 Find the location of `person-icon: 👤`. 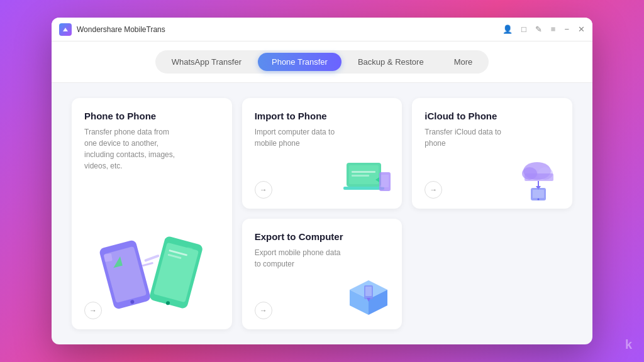

person-icon: 👤 is located at coordinates (508, 29).